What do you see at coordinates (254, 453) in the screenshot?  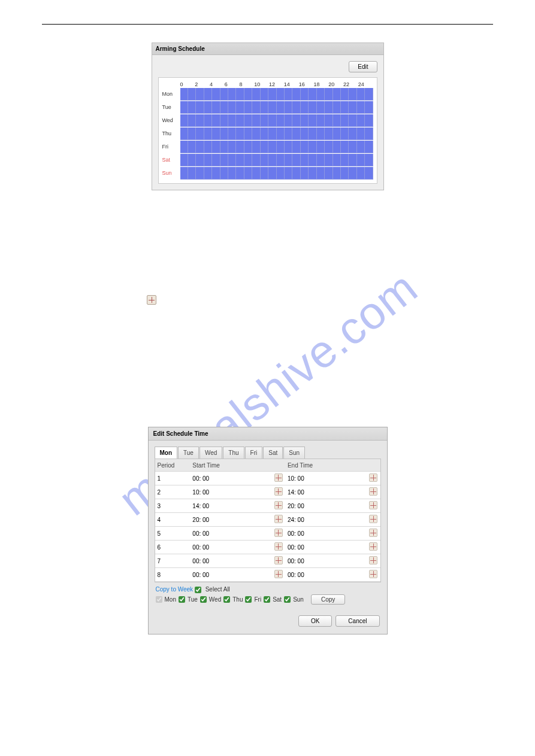 I see `tab-fri: Fri` at bounding box center [254, 453].